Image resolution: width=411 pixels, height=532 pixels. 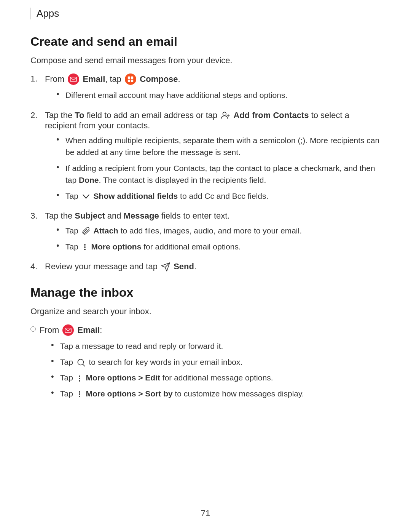 I want to click on step-3-content: Tap the Subject and Message fields to en…, so click(x=213, y=234).